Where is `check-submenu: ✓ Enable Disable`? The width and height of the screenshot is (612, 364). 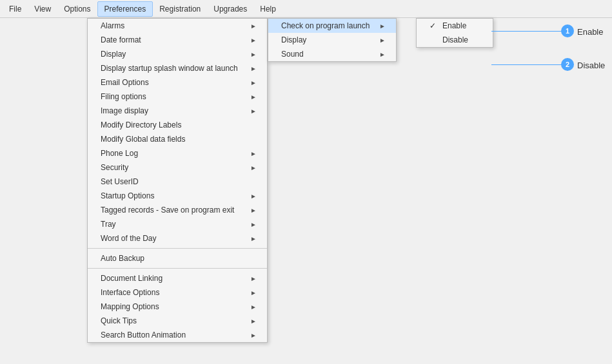
check-submenu: ✓ Enable Disable is located at coordinates (455, 33).